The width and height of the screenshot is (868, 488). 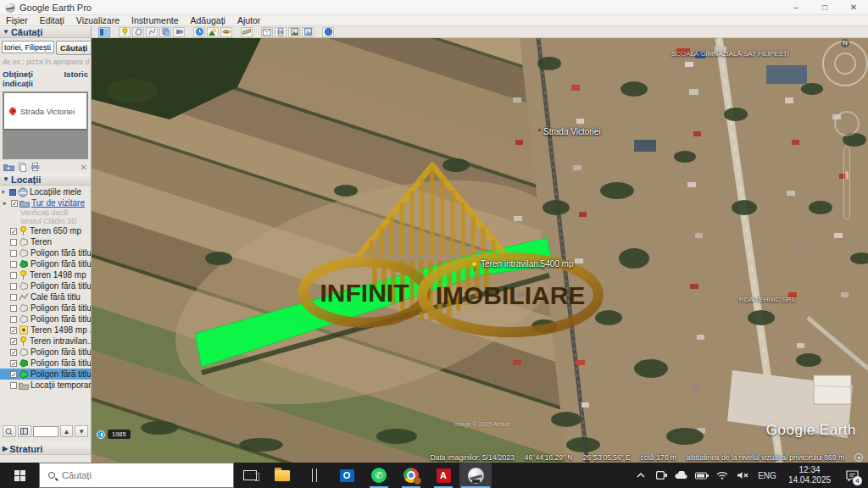 What do you see at coordinates (411, 475) in the screenshot?
I see `chrome-button` at bounding box center [411, 475].